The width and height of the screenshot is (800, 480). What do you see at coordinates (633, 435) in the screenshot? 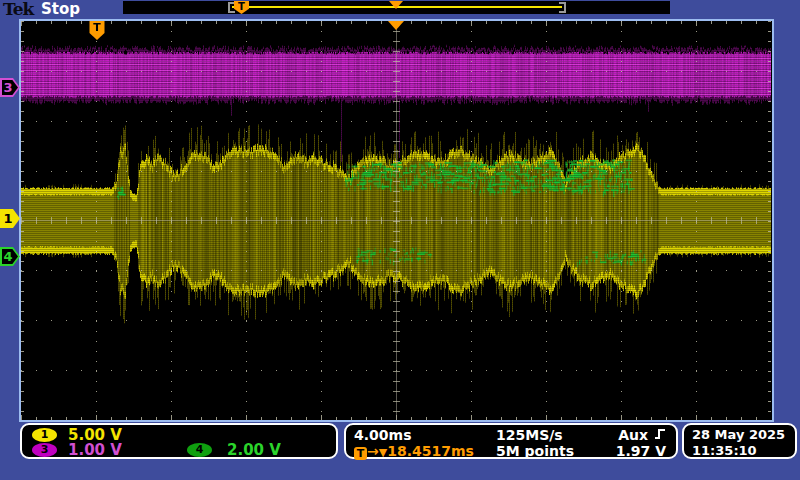
I see `trigger-source-label: Aux` at bounding box center [633, 435].